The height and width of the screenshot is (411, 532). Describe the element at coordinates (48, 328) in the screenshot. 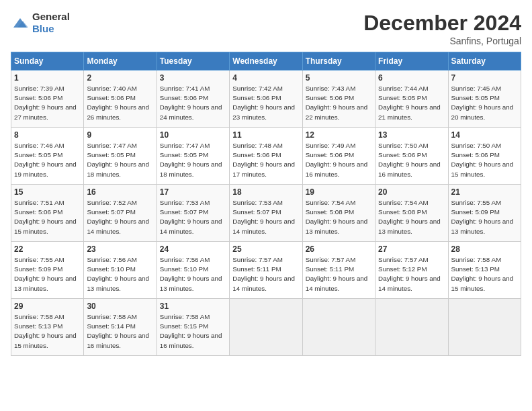

I see `calendar-day-cell: 29Sunrise: 7:58 AMSunset: 5:13 PMDayligh…` at that location.